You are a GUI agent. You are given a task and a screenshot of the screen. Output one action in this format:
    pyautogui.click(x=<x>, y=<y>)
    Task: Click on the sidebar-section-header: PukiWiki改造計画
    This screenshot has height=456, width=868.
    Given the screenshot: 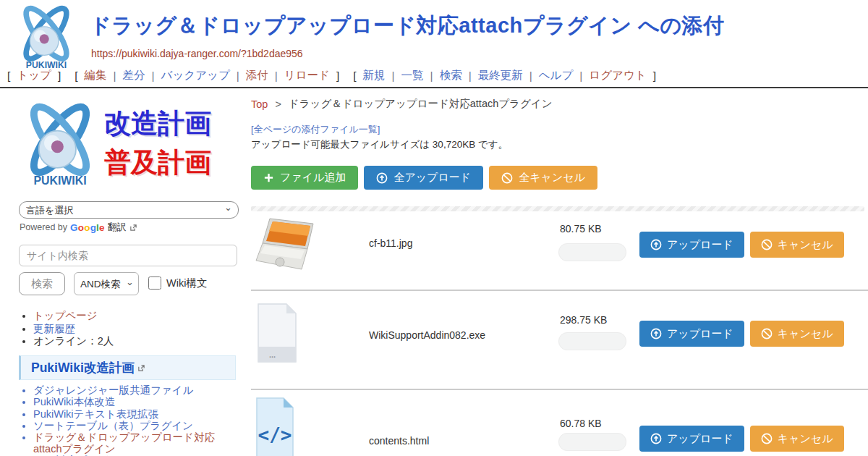 What is the action you would take?
    pyautogui.click(x=127, y=368)
    